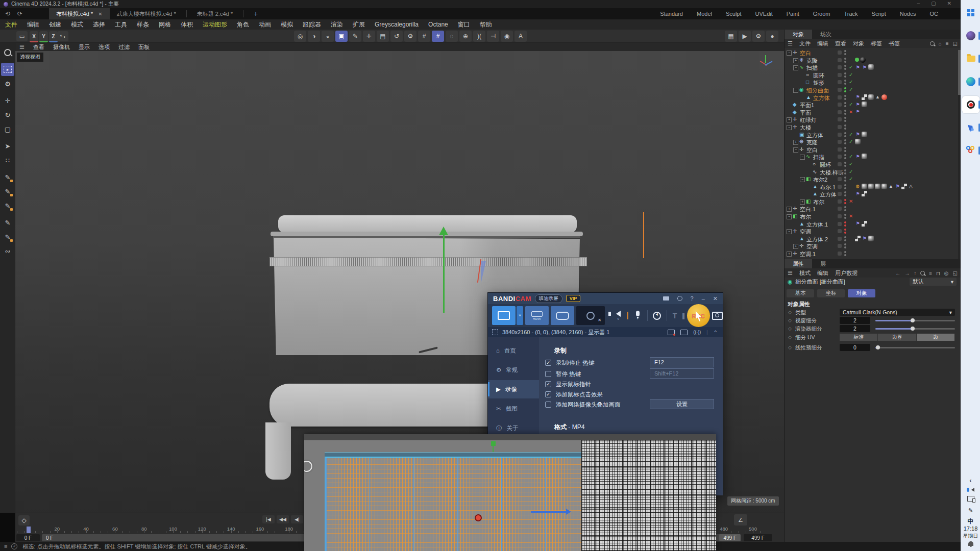 The height and width of the screenshot is (551, 980). I want to click on ime-indicator: 中, so click(971, 521).